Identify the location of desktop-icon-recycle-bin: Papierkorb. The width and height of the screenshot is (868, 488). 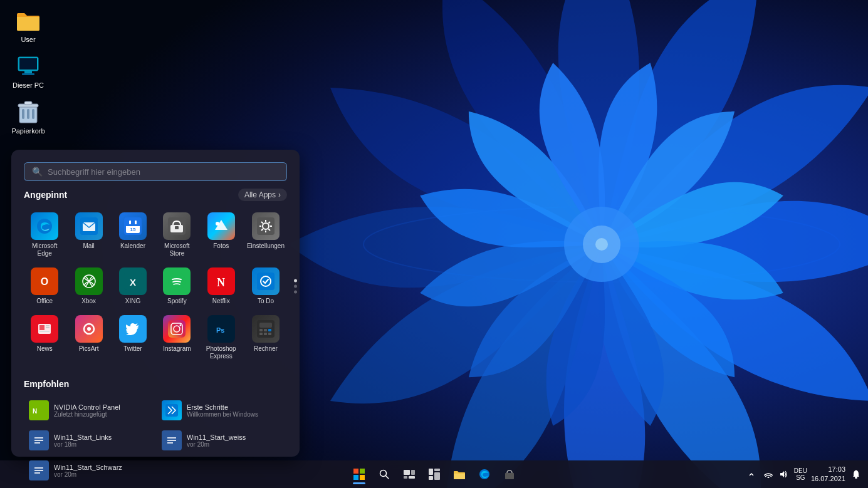
(28, 118).